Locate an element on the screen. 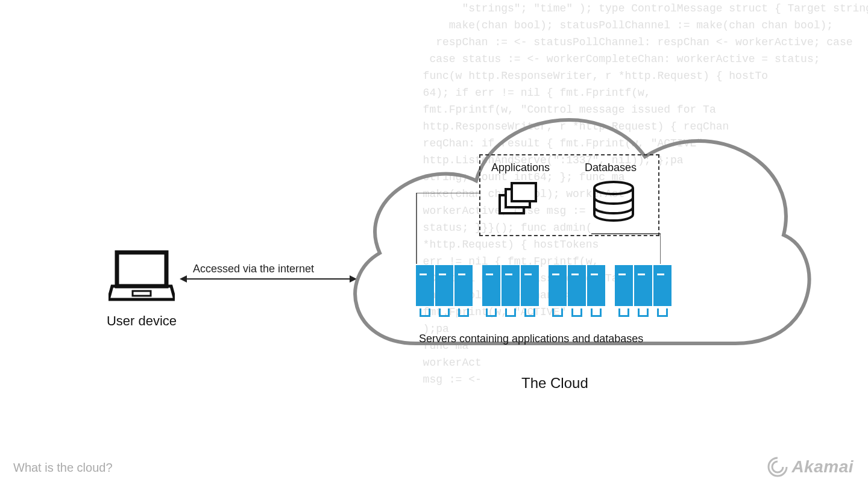  server-racks is located at coordinates (544, 286).